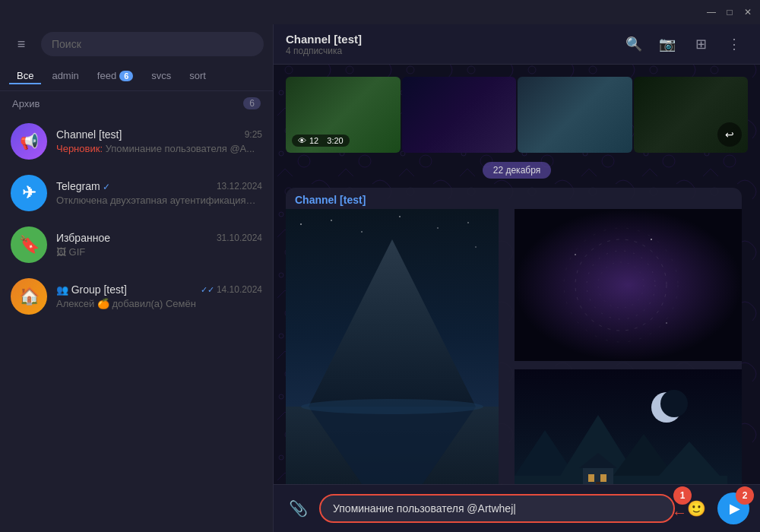 Image resolution: width=760 pixels, height=532 pixels. I want to click on feed-badge: 6, so click(126, 76).